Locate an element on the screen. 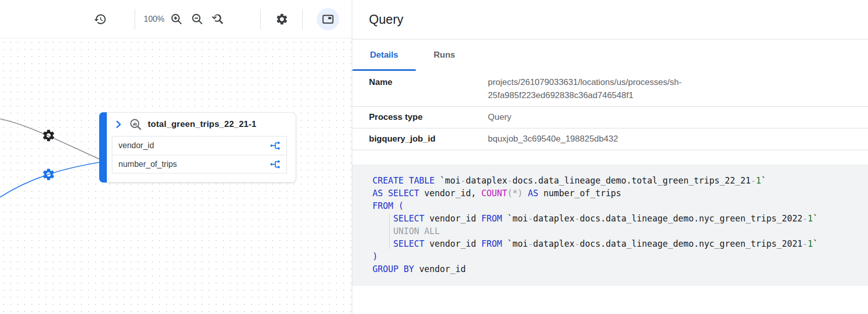 Image resolution: width=868 pixels, height=314 pixels. history-icon is located at coordinates (100, 19).